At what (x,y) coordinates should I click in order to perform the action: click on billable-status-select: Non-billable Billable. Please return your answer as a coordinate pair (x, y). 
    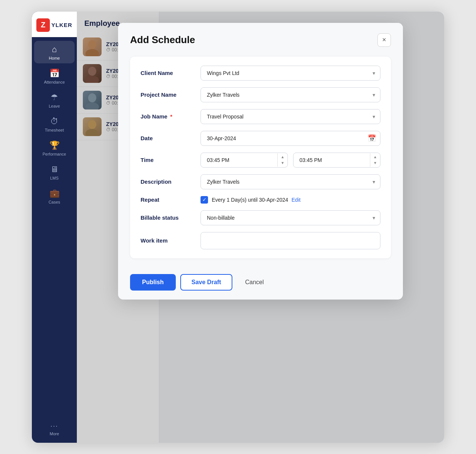
    Looking at the image, I should click on (290, 218).